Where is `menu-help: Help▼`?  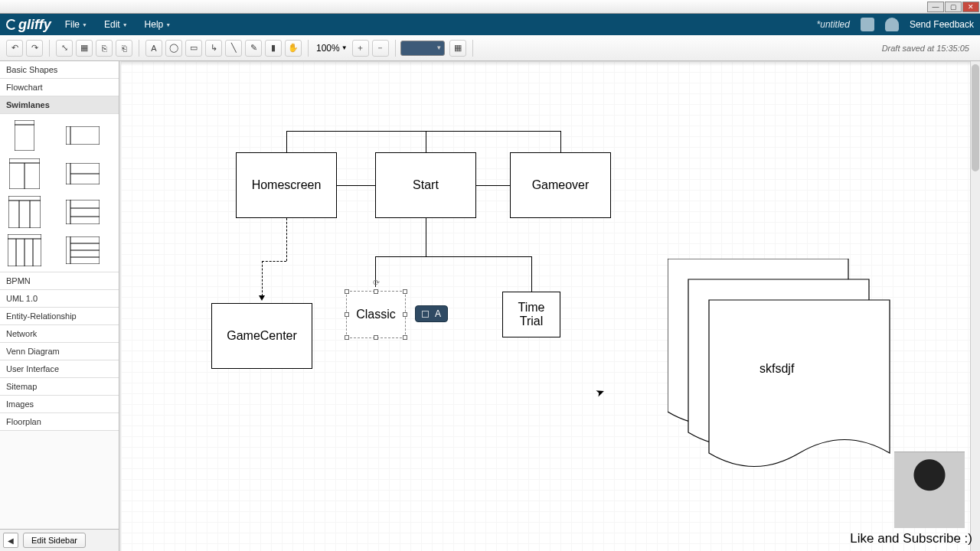 menu-help: Help▼ is located at coordinates (158, 24).